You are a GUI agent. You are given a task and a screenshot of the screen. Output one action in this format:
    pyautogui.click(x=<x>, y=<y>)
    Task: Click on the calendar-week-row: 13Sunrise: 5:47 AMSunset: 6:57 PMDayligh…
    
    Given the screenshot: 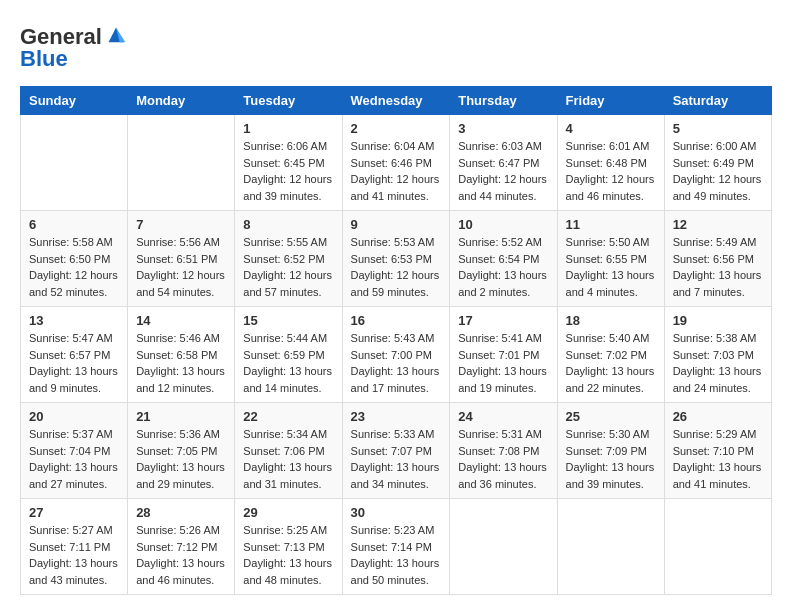 What is the action you would take?
    pyautogui.click(x=396, y=355)
    